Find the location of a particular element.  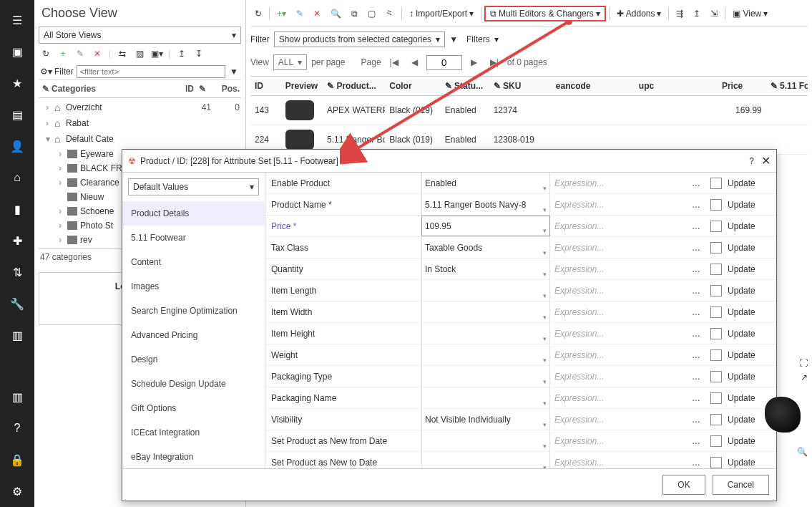

dialog-tab: ICEcat Integration is located at coordinates (193, 433).